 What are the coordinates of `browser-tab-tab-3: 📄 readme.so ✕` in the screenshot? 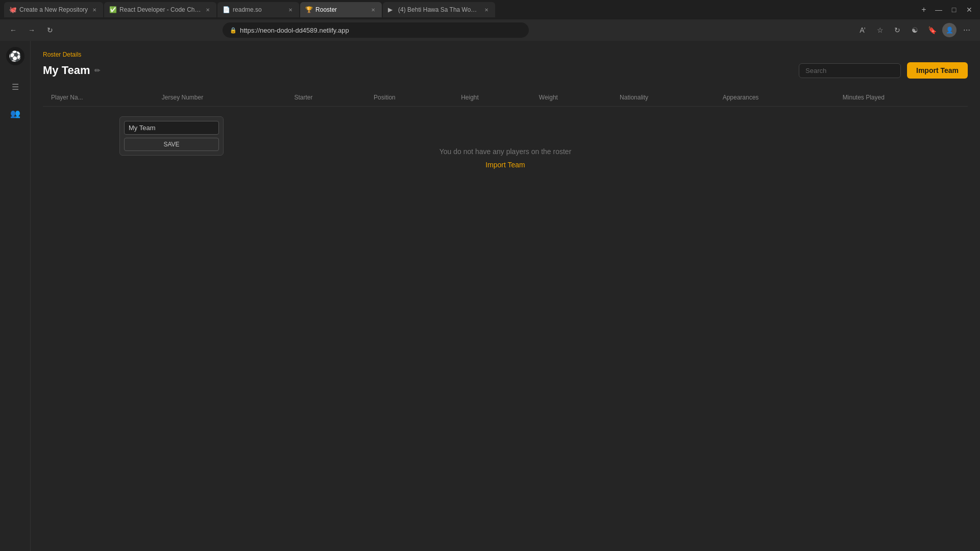 It's located at (258, 10).